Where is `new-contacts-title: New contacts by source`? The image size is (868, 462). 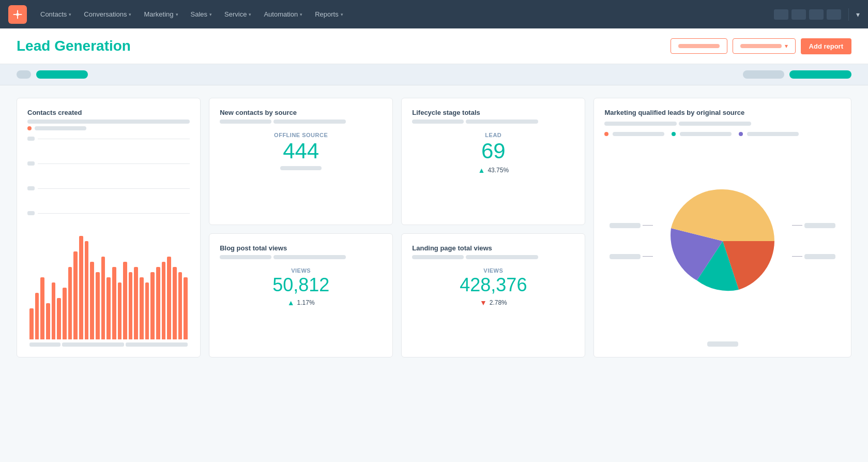
new-contacts-title: New contacts by source is located at coordinates (301, 113).